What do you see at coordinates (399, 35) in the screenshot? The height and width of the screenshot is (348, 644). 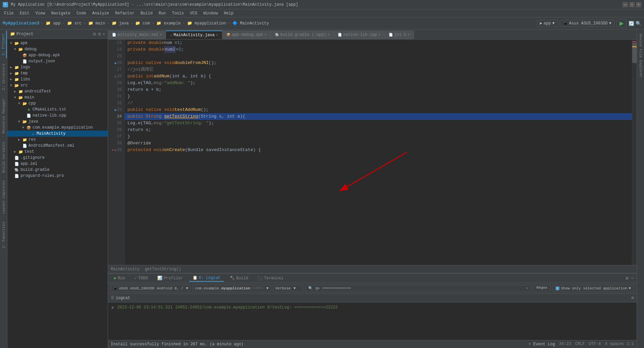 I see `tab-jni-h: 📄 jni.h ×` at bounding box center [399, 35].